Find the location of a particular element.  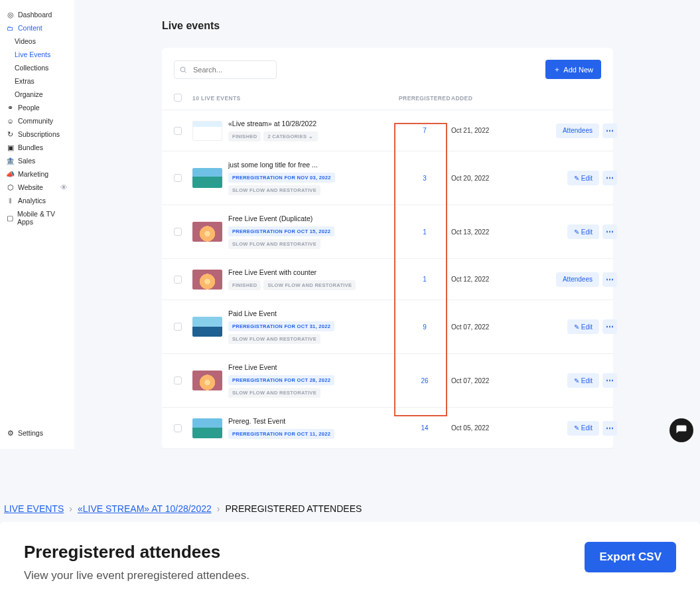

th-added: ADDED is located at coordinates (494, 98).